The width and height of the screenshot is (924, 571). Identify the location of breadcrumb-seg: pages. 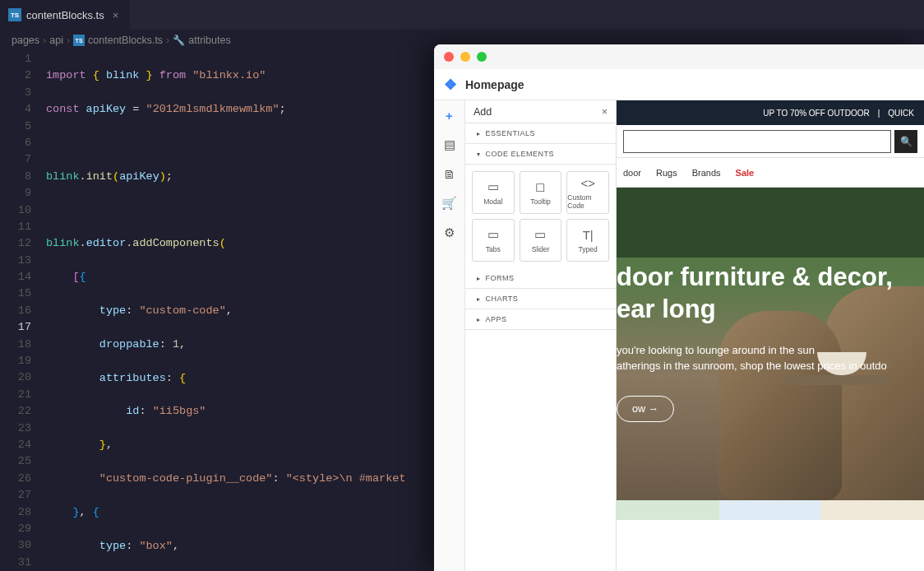
(25, 40).